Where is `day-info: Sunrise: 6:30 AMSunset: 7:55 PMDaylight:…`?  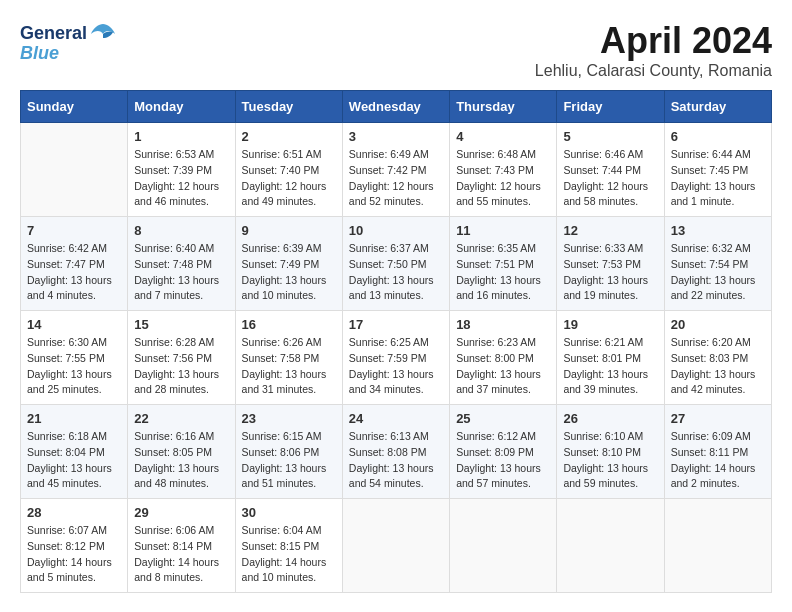
day-info: Sunrise: 6:30 AMSunset: 7:55 PMDaylight:… is located at coordinates (70, 366).